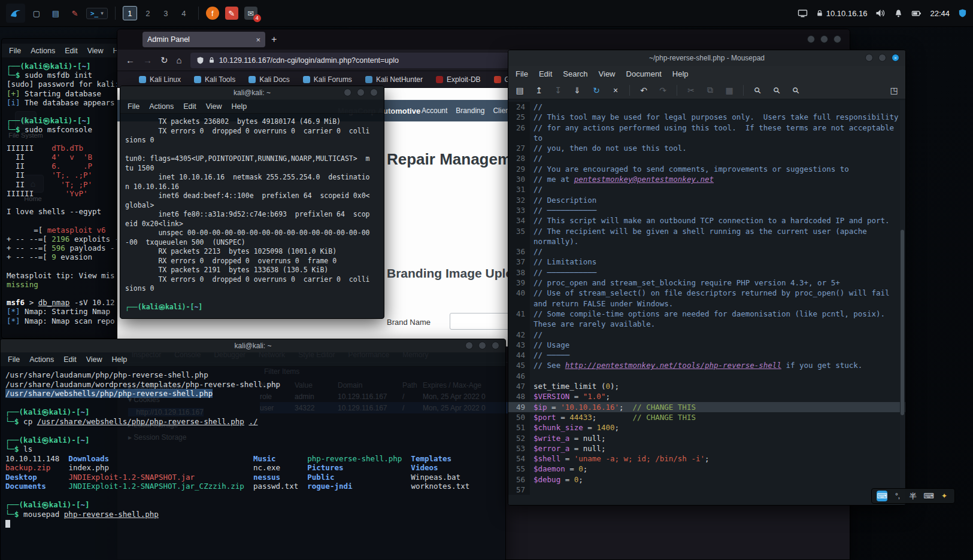 The height and width of the screenshot is (560, 973). Describe the element at coordinates (251, 13) in the screenshot. I see `chat-indicator-icon: ✉4` at that location.